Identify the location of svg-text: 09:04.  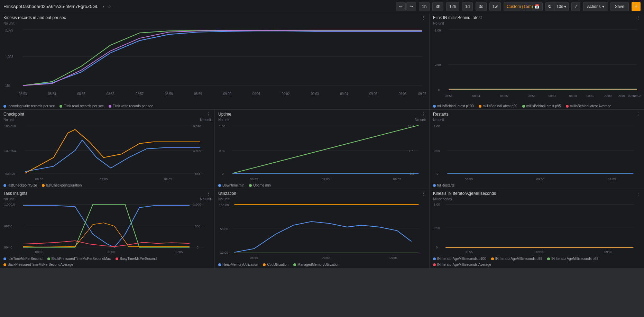
(344, 93).